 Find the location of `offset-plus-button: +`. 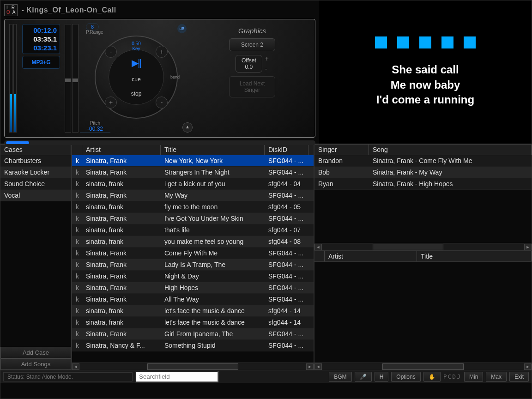

offset-plus-button: + is located at coordinates (267, 59).